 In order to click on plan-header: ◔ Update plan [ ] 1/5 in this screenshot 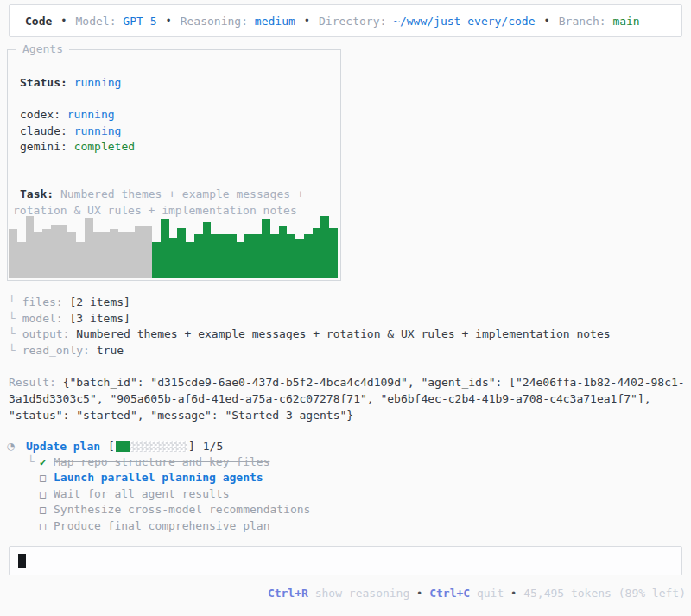, I will do `click(115, 446)`.